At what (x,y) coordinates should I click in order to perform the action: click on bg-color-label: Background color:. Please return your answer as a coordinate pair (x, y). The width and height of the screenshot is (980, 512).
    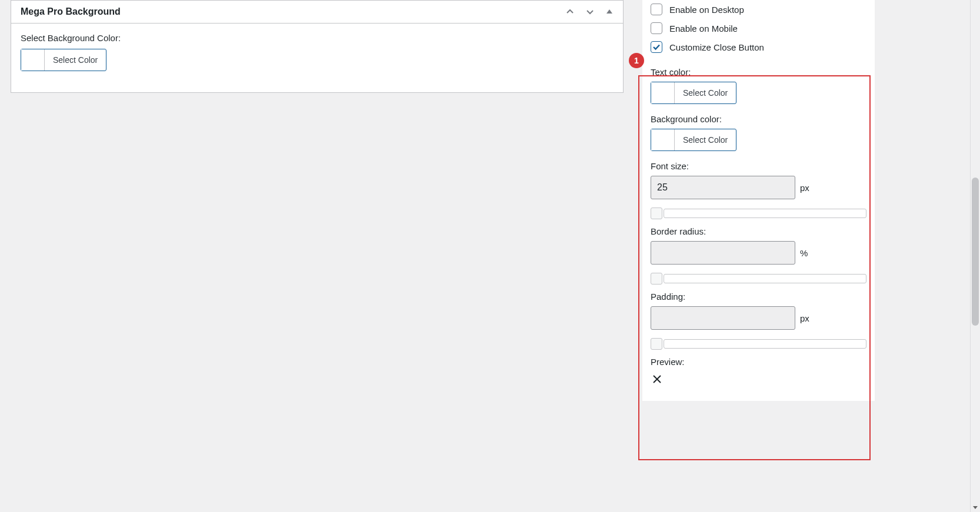
    Looking at the image, I should click on (759, 119).